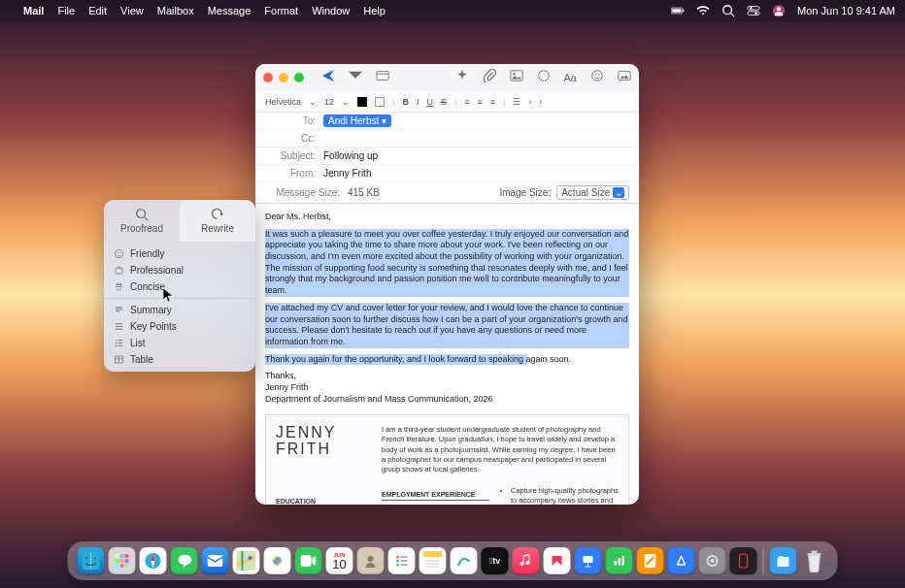 Image resolution: width=905 pixels, height=588 pixels. What do you see at coordinates (180, 359) in the screenshot?
I see `rewrite-option-table: Table` at bounding box center [180, 359].